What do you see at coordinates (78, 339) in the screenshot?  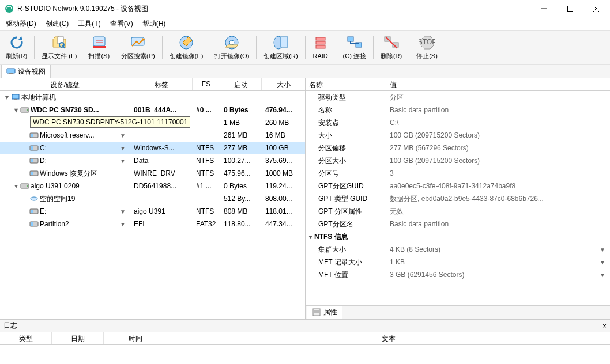 I see `log-col-date: 日期` at bounding box center [78, 339].